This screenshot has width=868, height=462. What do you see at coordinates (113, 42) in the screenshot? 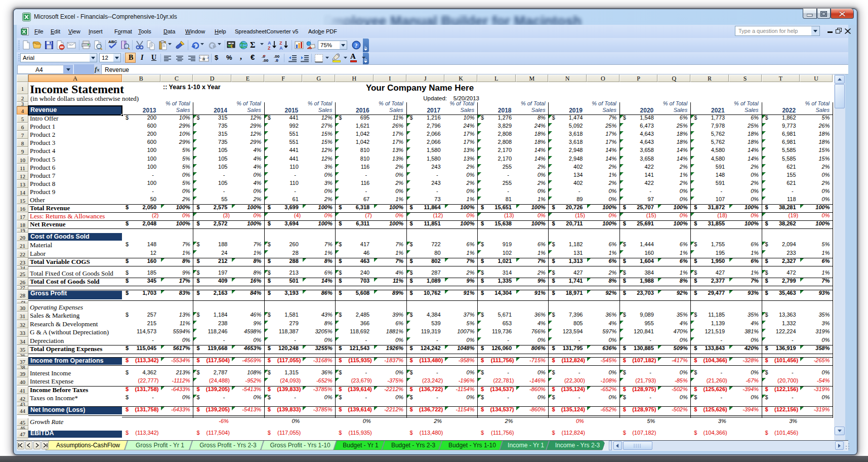
I see `svg-text: ABC` at bounding box center [113, 42].